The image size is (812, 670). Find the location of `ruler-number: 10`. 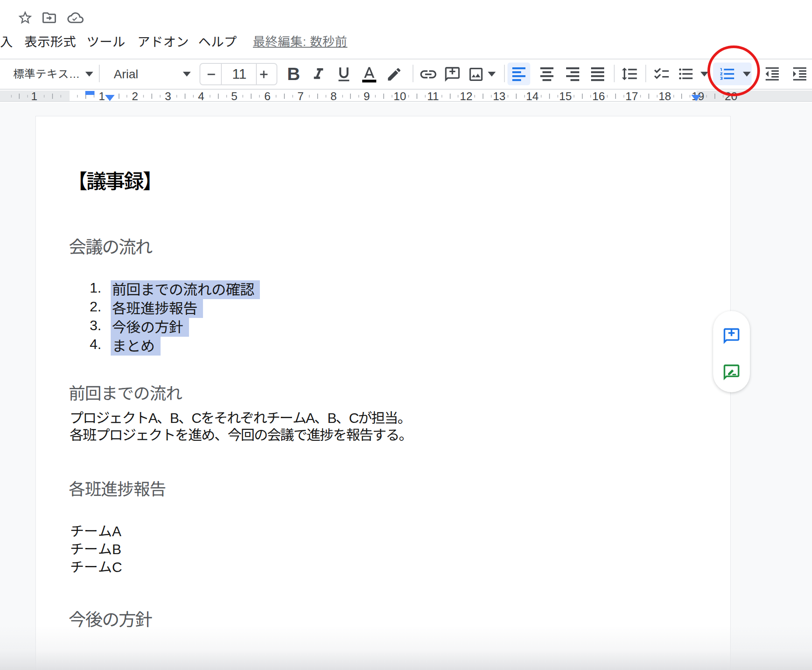

ruler-number: 10 is located at coordinates (400, 96).